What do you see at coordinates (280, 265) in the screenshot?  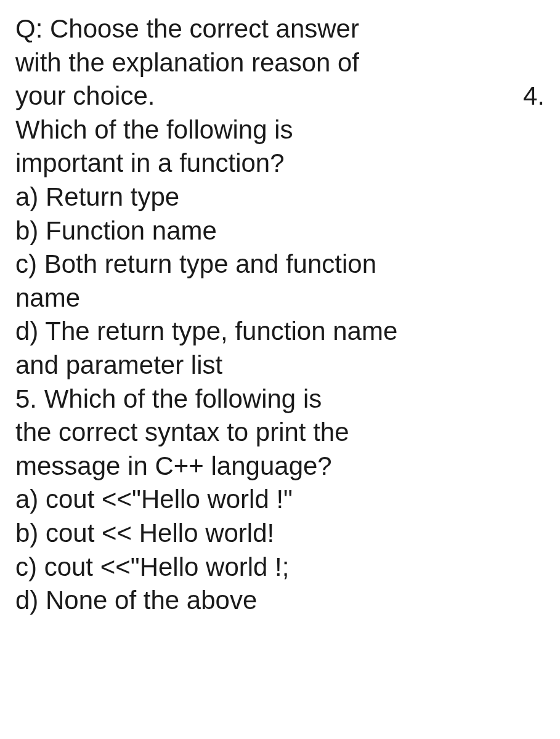 I see `q4-option-c: c) Both return type and function` at bounding box center [280, 265].